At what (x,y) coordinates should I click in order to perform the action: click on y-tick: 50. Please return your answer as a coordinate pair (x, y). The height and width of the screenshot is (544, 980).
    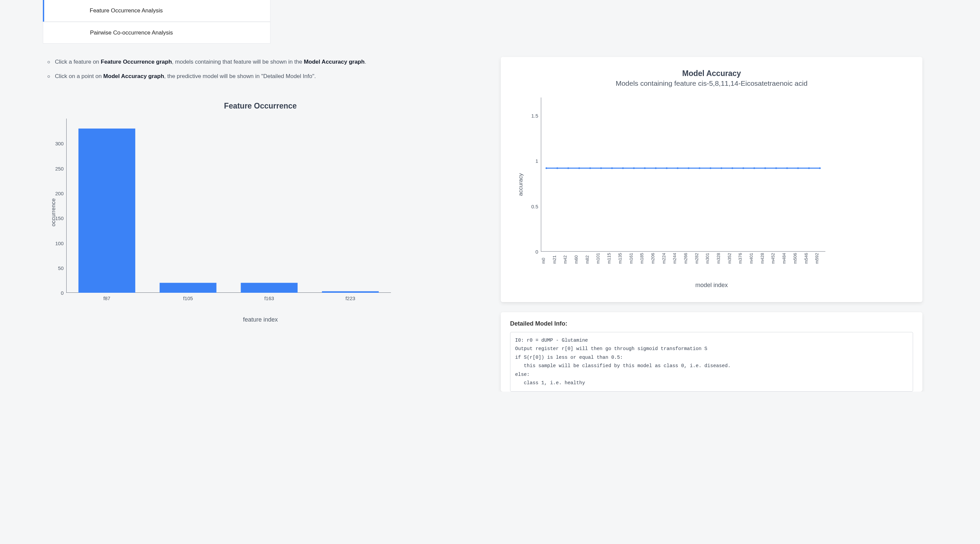
    Looking at the image, I should click on (55, 268).